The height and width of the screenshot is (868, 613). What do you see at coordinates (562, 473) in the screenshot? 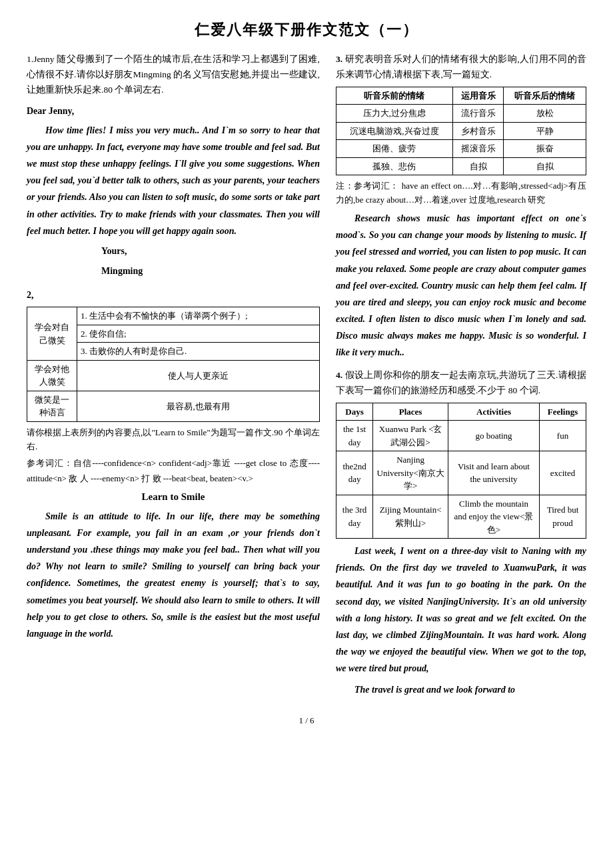
I see `cell-feeling2: excited` at bounding box center [562, 473].